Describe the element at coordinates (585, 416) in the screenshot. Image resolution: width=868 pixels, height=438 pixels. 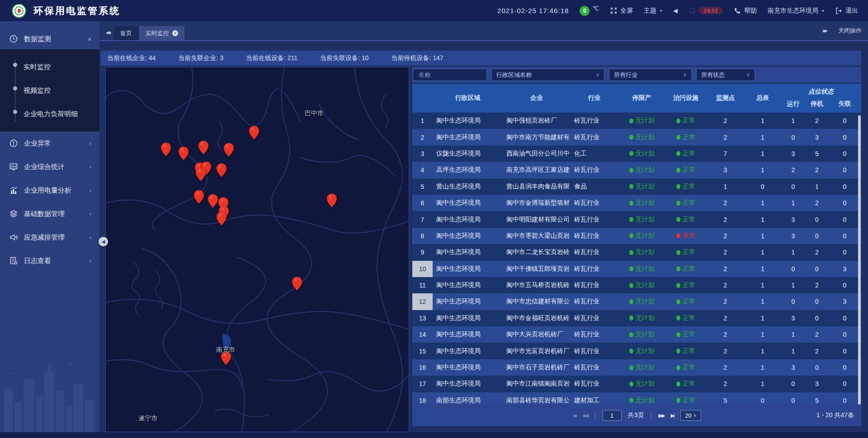
I see `prev-page-button: ◀◀` at that location.